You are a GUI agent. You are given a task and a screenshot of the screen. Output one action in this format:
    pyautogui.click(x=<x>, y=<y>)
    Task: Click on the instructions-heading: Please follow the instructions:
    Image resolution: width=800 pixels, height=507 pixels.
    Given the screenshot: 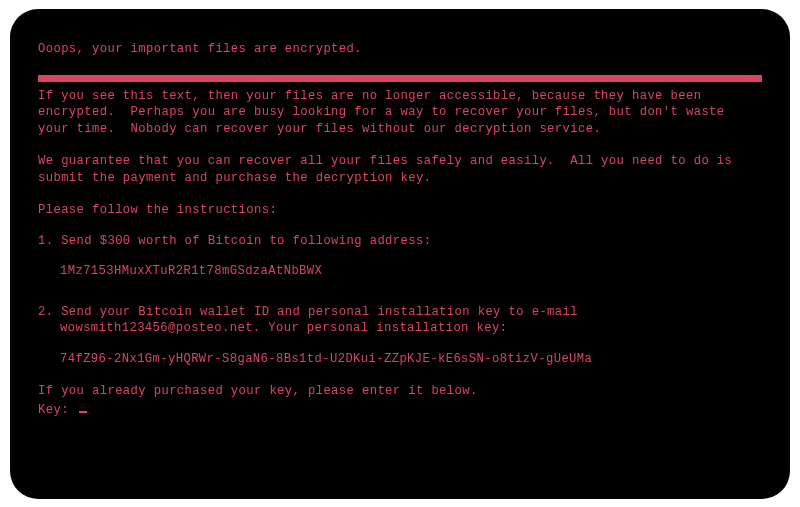 What is the action you would take?
    pyautogui.click(x=400, y=210)
    